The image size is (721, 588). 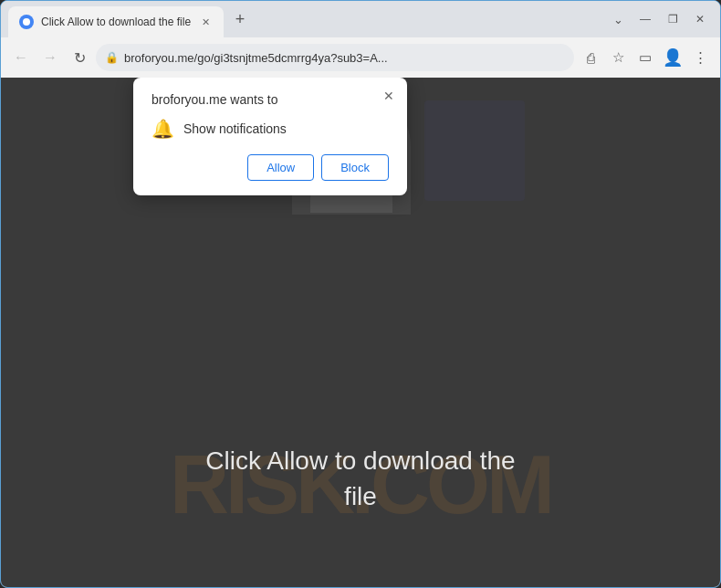 What do you see at coordinates (645, 58) in the screenshot?
I see `extensions-icon: ▭` at bounding box center [645, 58].